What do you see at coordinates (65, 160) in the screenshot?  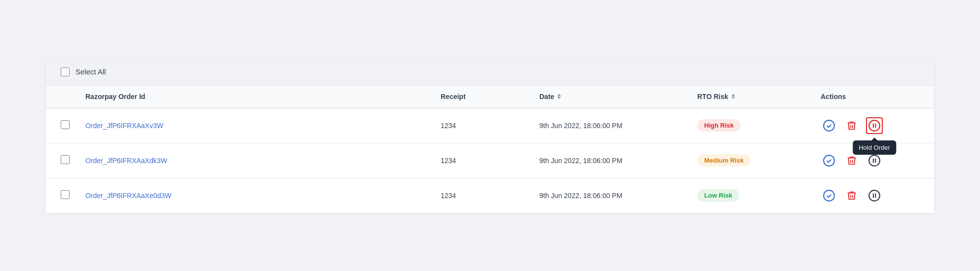 I see `row-2-checkbox` at bounding box center [65, 160].